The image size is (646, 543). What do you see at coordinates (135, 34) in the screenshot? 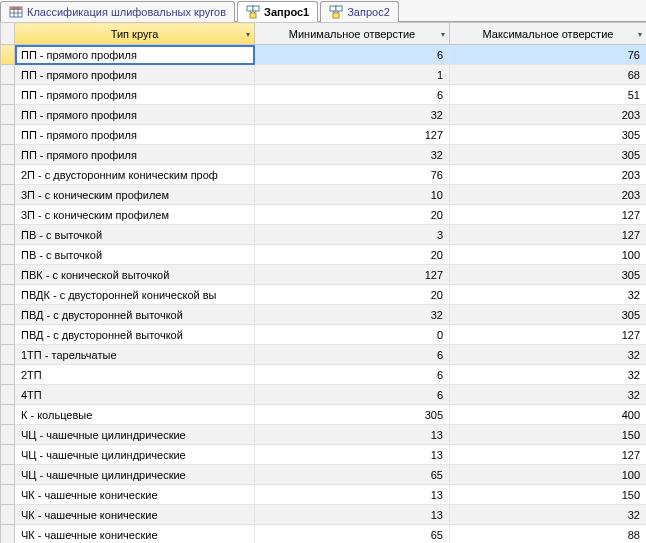
I see `column-header-0: Тип круга▾` at bounding box center [135, 34].